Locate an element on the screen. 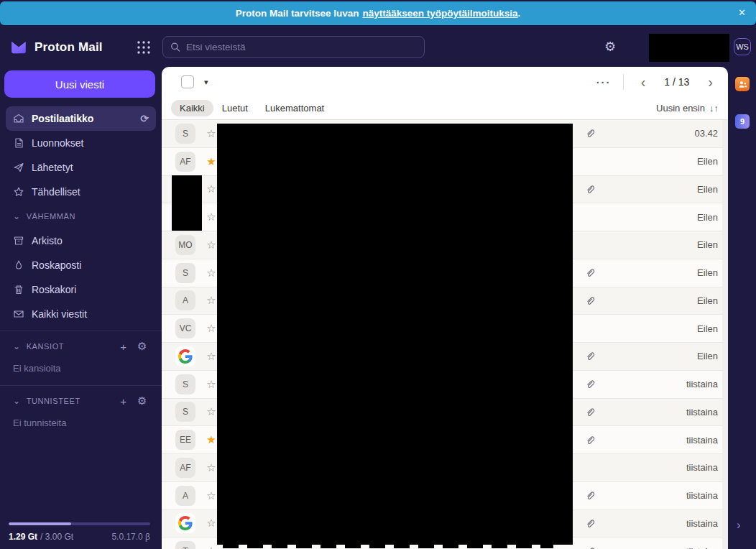 This screenshot has height=549, width=756. avatar: VC is located at coordinates (185, 328).